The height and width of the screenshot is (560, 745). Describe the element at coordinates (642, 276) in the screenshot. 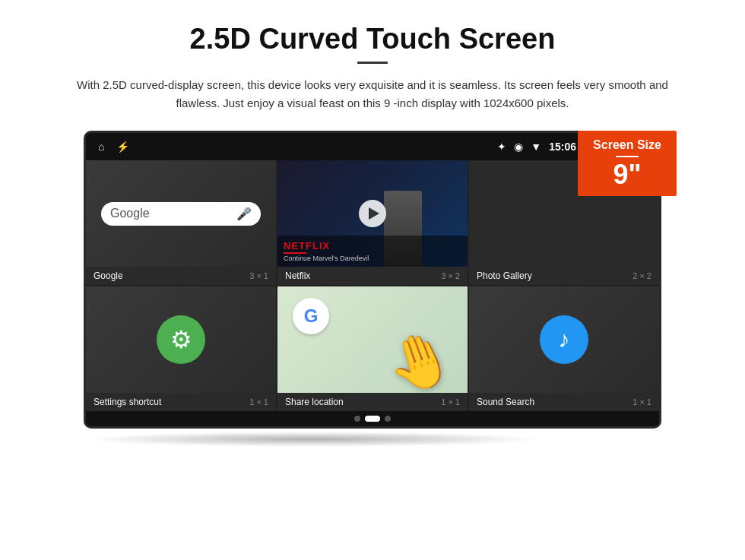

I see `gallery-size: 2 × 2` at that location.